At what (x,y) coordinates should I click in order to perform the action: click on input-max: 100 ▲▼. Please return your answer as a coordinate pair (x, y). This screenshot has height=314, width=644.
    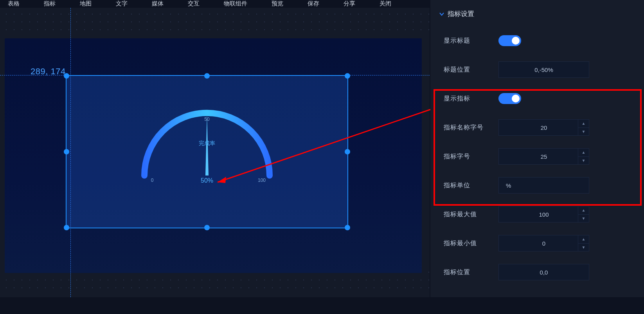
    Looking at the image, I should click on (544, 214).